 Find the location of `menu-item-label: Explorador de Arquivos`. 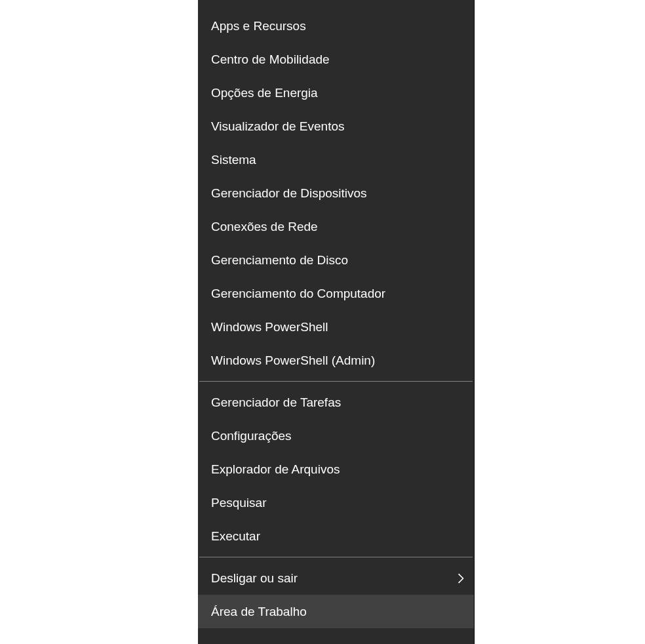

menu-item-label: Explorador de Arquivos is located at coordinates (338, 470).